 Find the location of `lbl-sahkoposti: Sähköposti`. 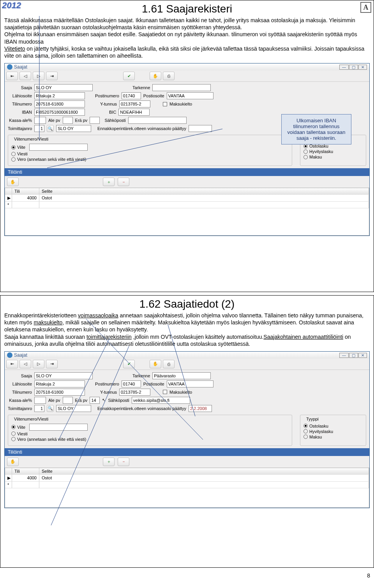

lbl-sahkoposti: Sähköposti is located at coordinates (115, 120).